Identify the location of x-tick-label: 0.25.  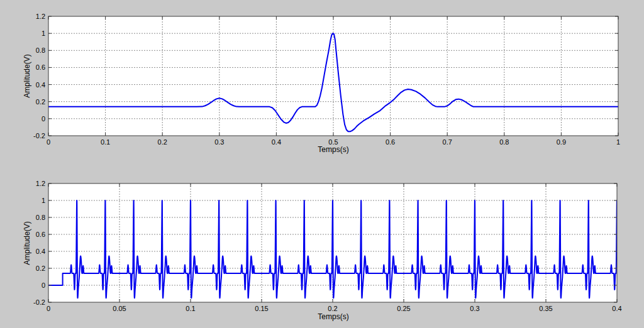
(404, 309).